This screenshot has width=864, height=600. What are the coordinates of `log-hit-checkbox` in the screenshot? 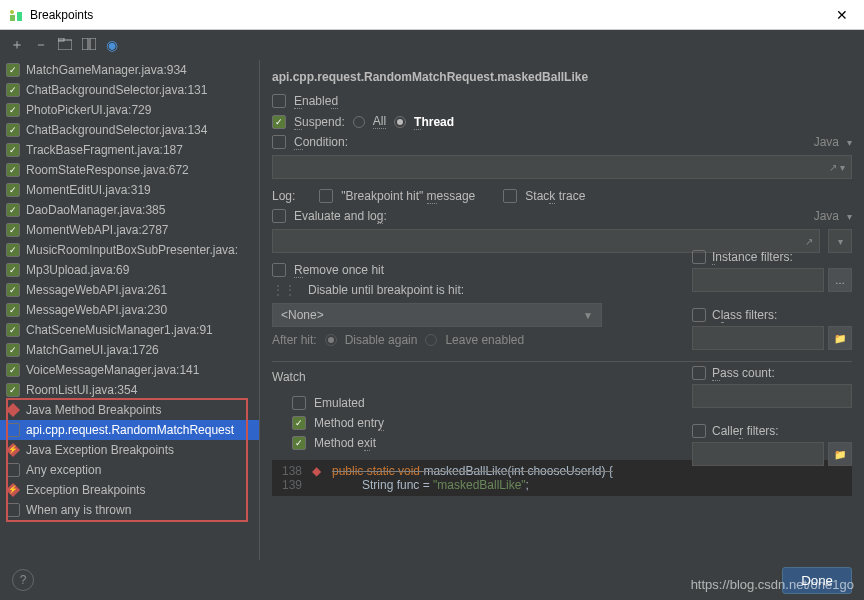 It's located at (326, 196).